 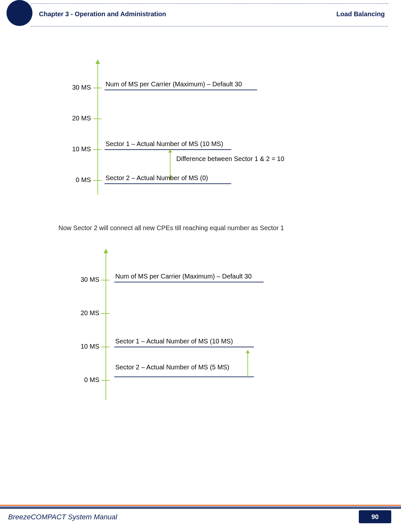 I want to click on diagram-2-max-line, so click(x=189, y=282).